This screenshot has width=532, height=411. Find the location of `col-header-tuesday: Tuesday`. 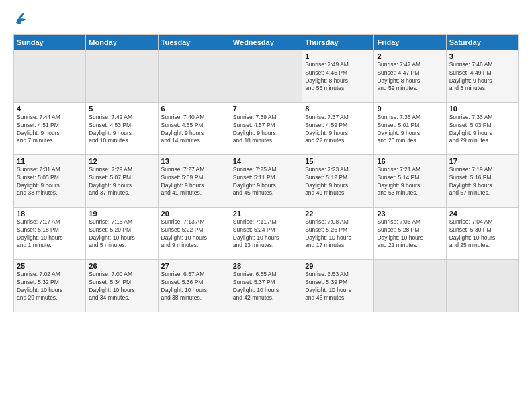

col-header-tuesday: Tuesday is located at coordinates (193, 42).